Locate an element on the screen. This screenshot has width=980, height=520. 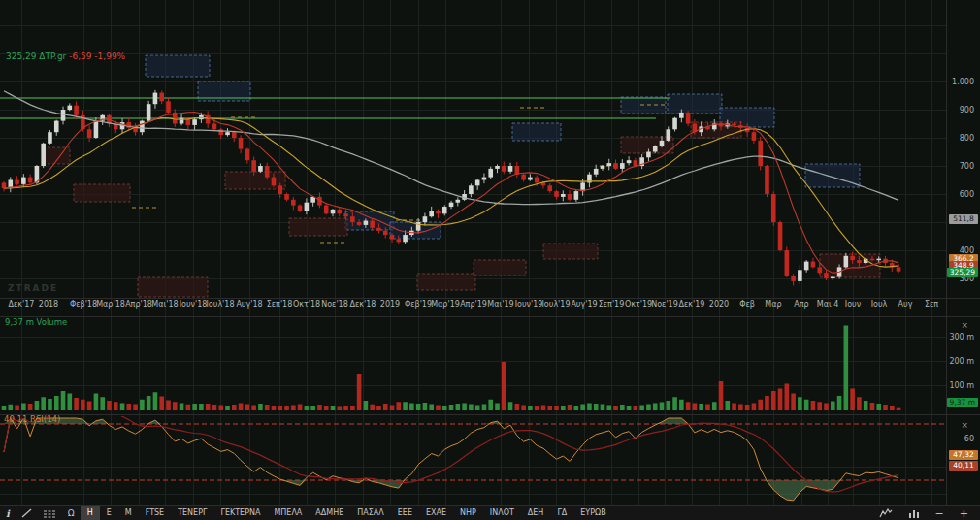
ticker-tabs: FTSEΤΕΝΕΡΓΓΕΚΤΕΡΝΑΜΠΕΛΑΑΔΜΗΕΠΑΣΑΛΕΕΕΕΧΑΕ… is located at coordinates (376, 513).